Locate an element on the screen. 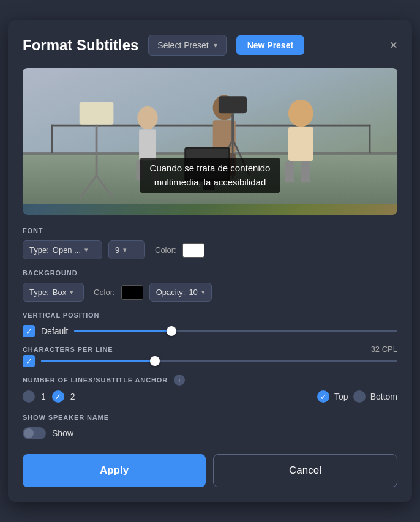 This screenshot has height=522, width=420. opacity-value: 10 is located at coordinates (193, 293).